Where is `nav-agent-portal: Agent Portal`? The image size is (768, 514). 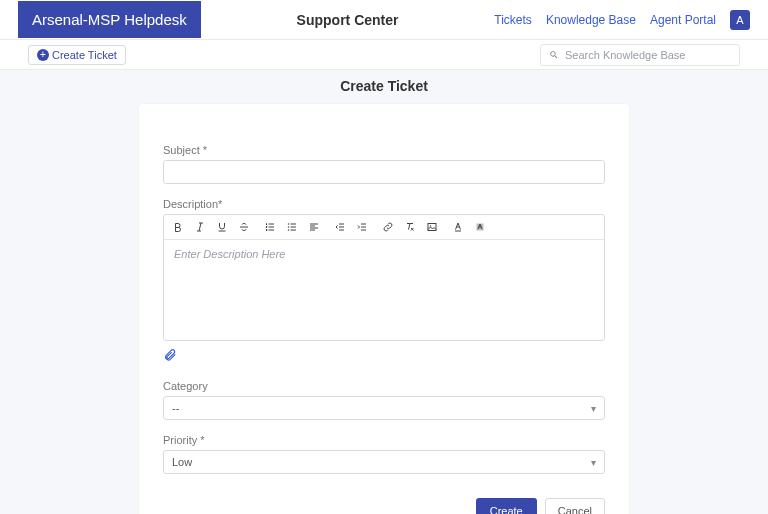 nav-agent-portal: Agent Portal is located at coordinates (683, 20).